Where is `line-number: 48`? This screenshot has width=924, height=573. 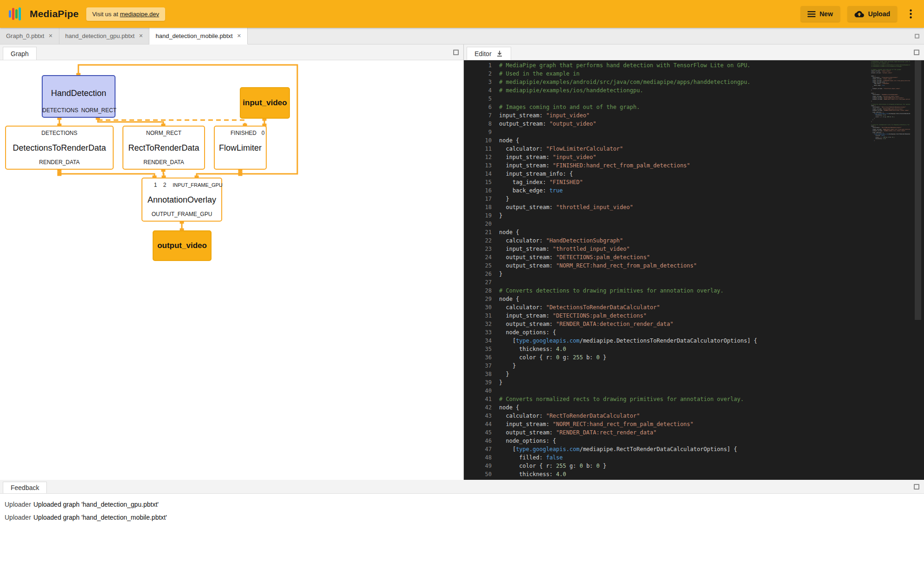 line-number: 48 is located at coordinates (478, 458).